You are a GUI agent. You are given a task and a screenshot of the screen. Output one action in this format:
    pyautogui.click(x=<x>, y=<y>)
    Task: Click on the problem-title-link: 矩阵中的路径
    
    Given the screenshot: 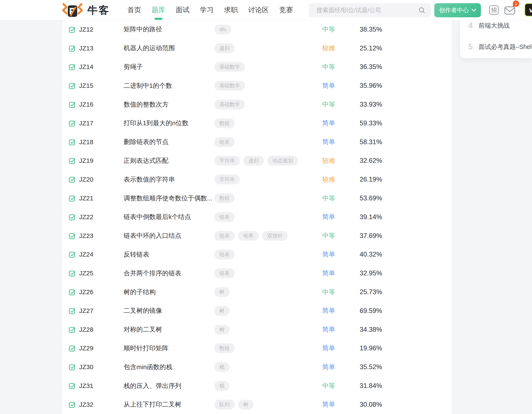 What is the action you would take?
    pyautogui.click(x=169, y=29)
    